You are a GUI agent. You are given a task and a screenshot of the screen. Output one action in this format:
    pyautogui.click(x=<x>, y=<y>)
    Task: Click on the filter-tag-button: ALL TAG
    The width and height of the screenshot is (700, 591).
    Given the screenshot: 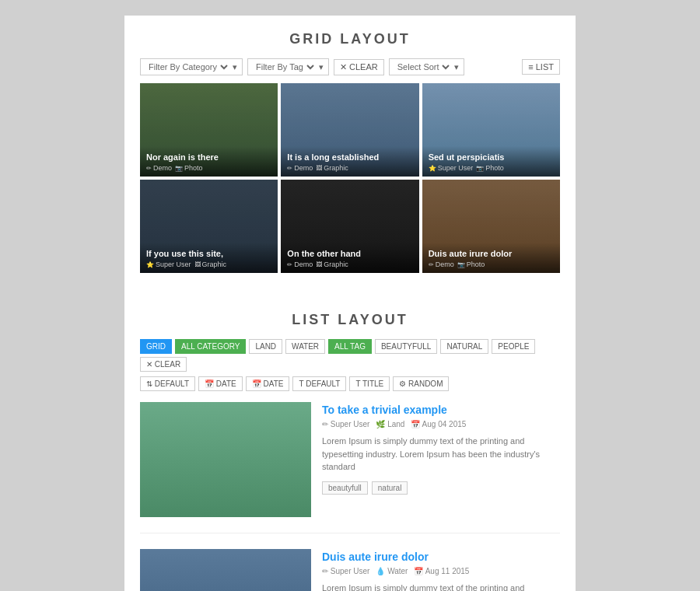 What is the action you would take?
    pyautogui.click(x=350, y=347)
    